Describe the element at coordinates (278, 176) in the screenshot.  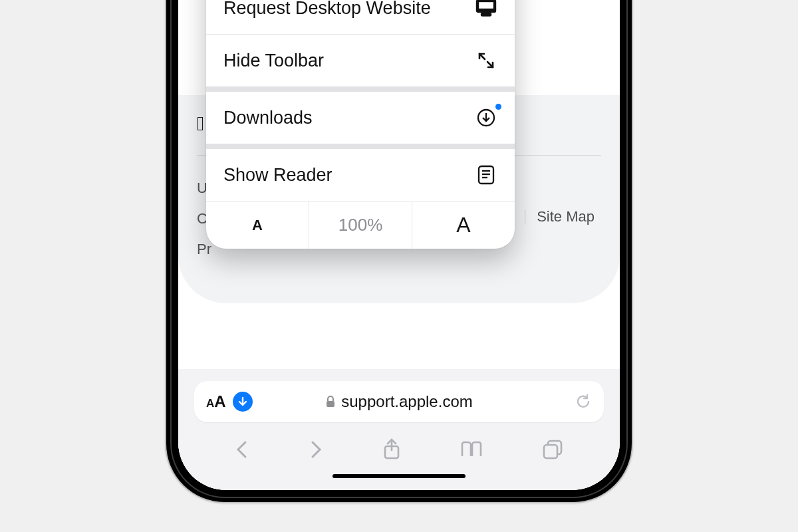
I see `menu-item-label: Show Reader` at that location.